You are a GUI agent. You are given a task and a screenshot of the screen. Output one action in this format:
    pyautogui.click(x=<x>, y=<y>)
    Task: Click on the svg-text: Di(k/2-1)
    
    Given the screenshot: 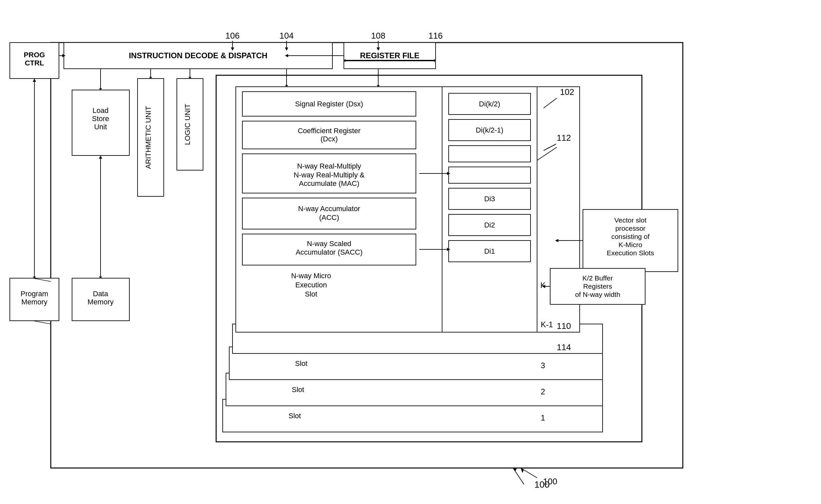 What is the action you would take?
    pyautogui.click(x=490, y=130)
    